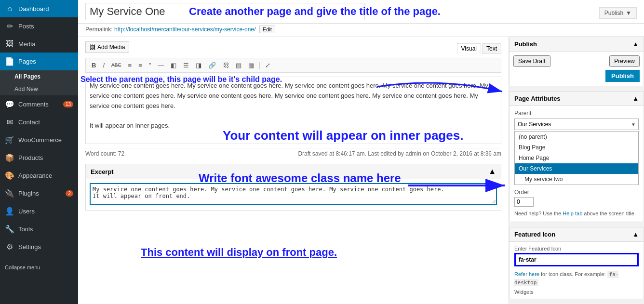  What do you see at coordinates (35, 175) in the screenshot?
I see `sidebar-label-appearance: Appearance` at bounding box center [35, 175].